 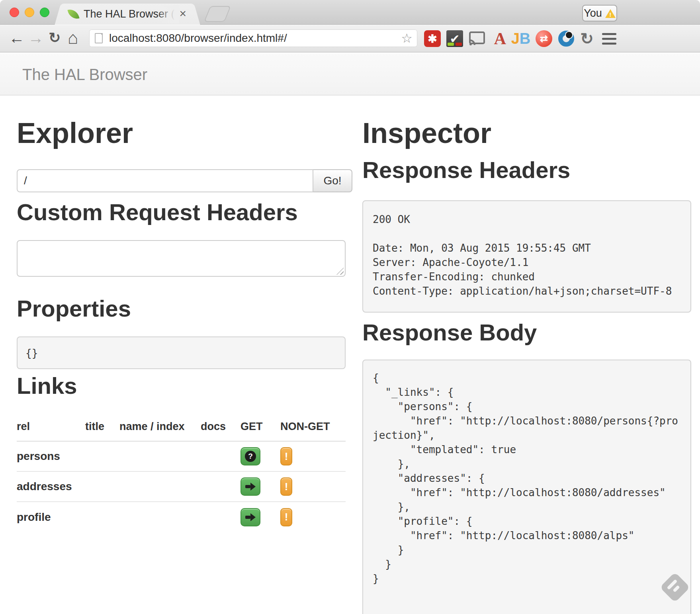 What do you see at coordinates (168, 14) in the screenshot?
I see `tab-title-fade` at bounding box center [168, 14].